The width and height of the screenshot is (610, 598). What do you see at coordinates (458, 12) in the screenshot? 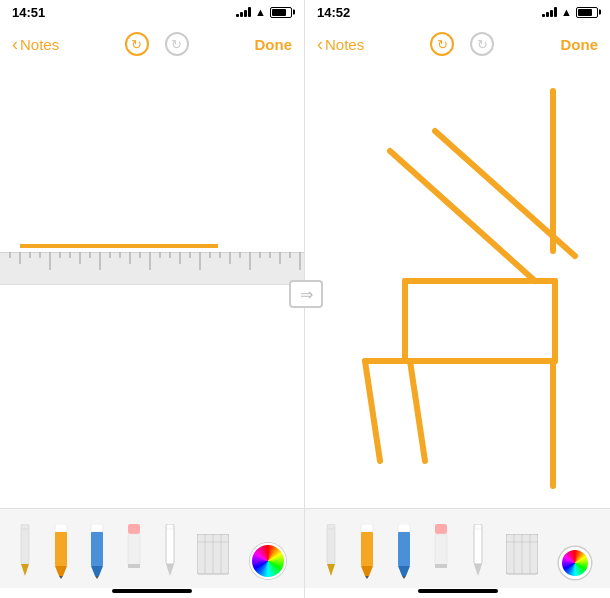
I see `status-bar-right: 14:52 ▲` at bounding box center [458, 12].